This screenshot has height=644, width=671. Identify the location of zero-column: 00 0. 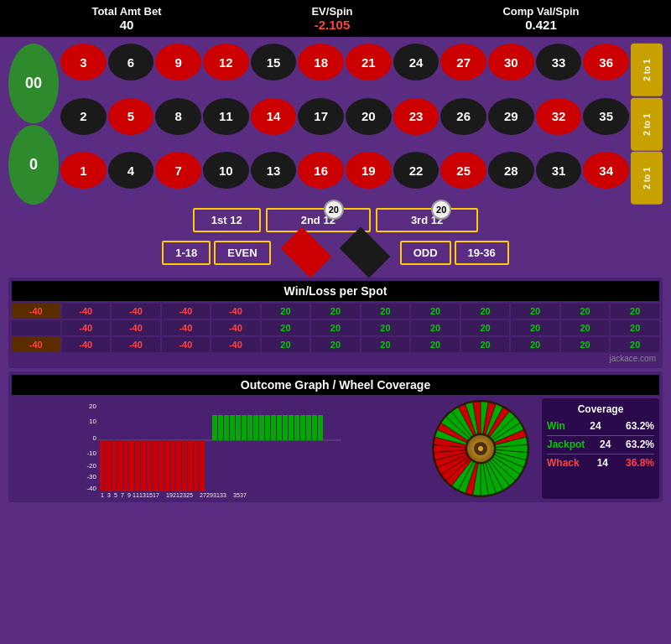
(34, 124).